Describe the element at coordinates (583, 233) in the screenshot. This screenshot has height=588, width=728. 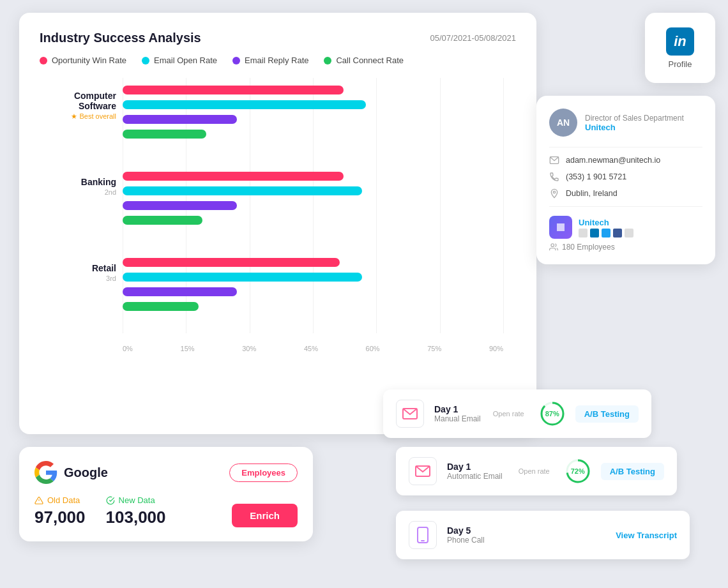
I see `social-cloud-icon` at that location.